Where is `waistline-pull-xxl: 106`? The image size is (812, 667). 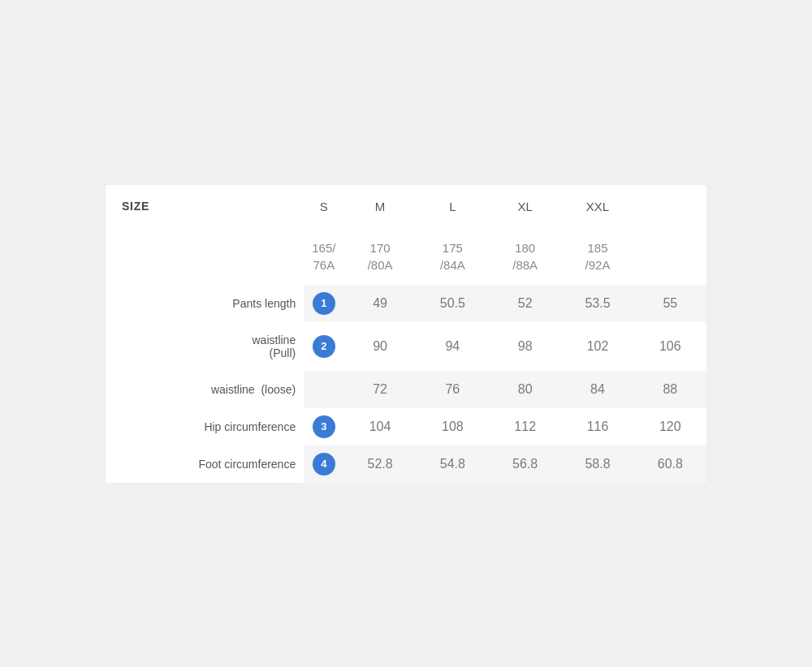 waistline-pull-xxl: 106 is located at coordinates (671, 346).